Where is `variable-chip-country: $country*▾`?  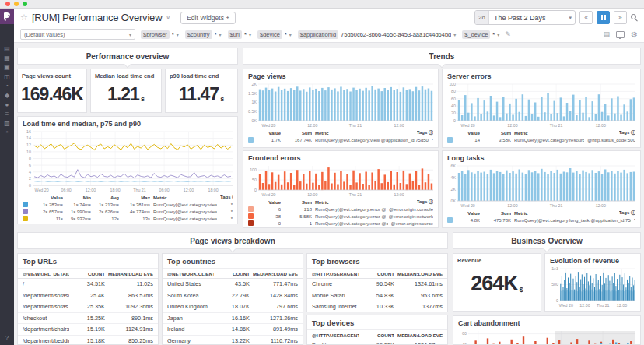
variable-chip-country: $country*▾ is located at coordinates (204, 34).